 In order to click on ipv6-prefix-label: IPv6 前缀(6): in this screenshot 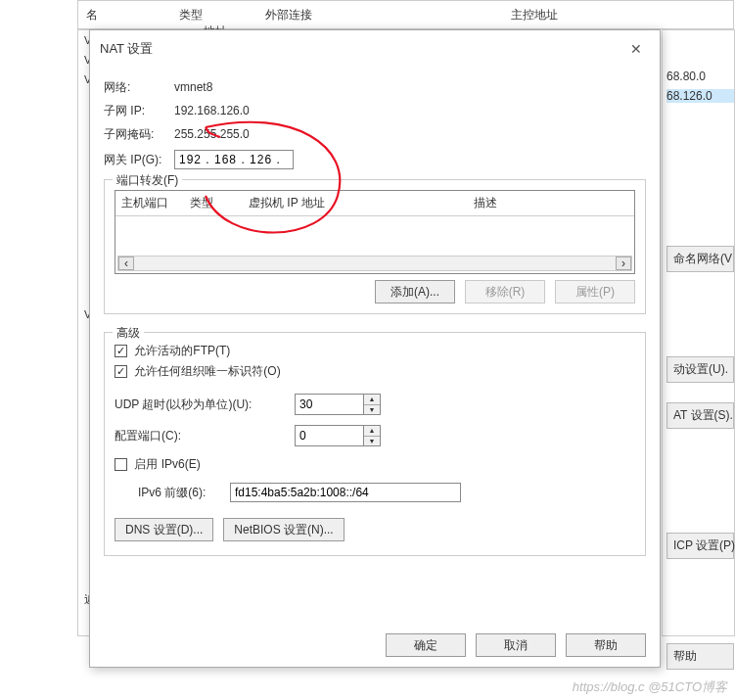, I will do `click(180, 493)`.